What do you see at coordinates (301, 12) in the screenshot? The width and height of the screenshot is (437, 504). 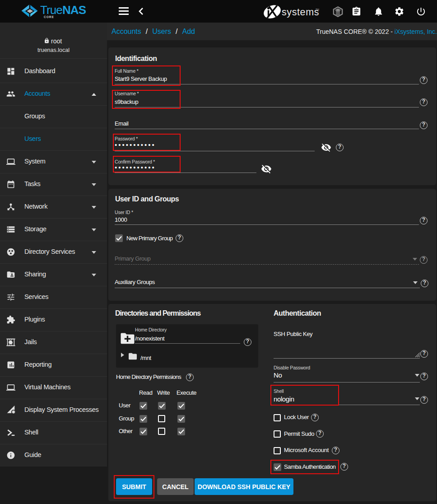 I see `svg-text: systems` at bounding box center [301, 12].